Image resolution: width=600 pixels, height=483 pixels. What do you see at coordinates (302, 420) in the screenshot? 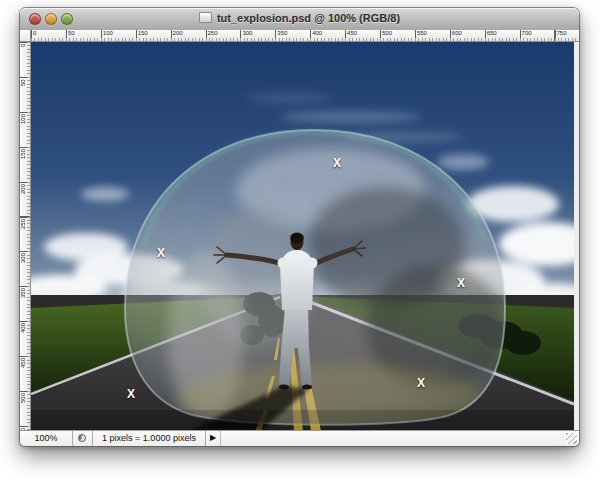
I see `bottom-vignette` at bounding box center [302, 420].